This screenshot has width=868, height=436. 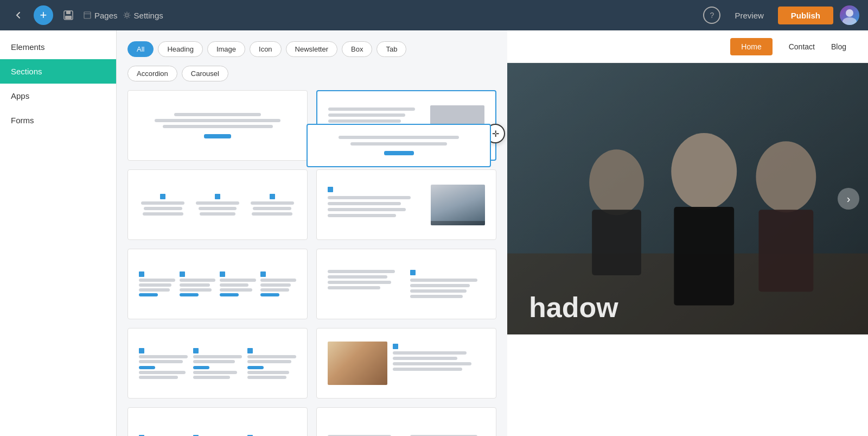 What do you see at coordinates (58, 72) in the screenshot?
I see `sidebar-item-sections: Sections` at bounding box center [58, 72].